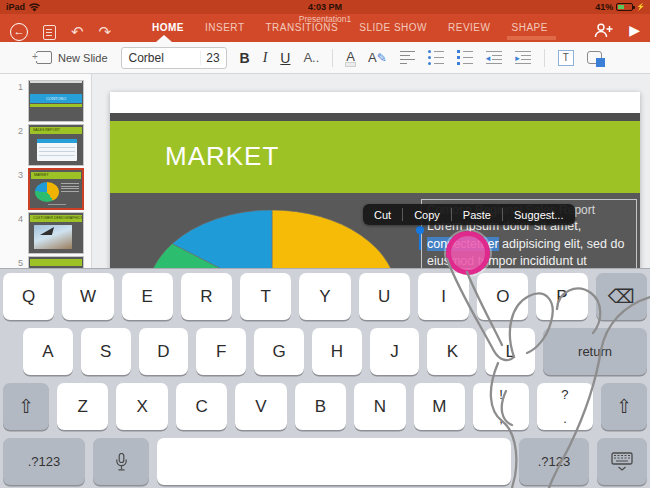  I want to click on tab-review: REVIEW, so click(469, 32).